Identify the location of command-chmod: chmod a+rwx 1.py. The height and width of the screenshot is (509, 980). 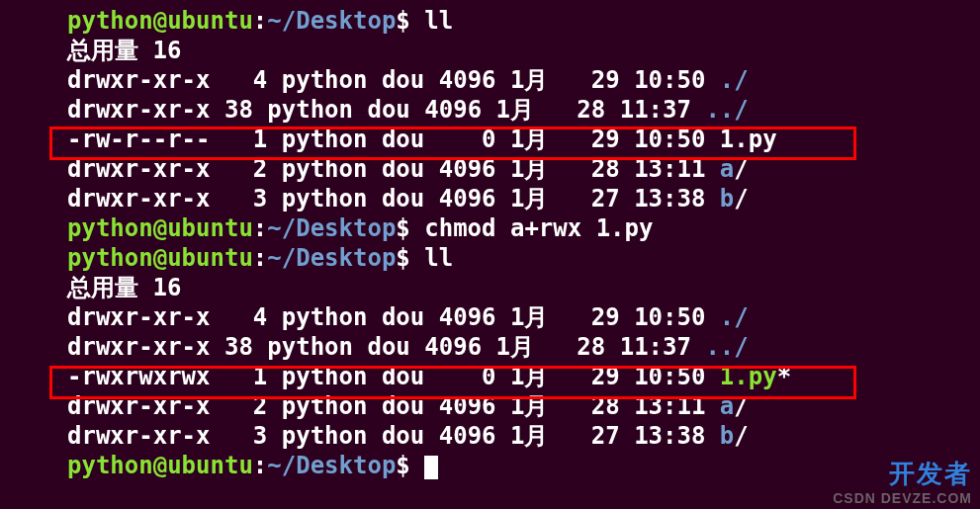
(538, 228).